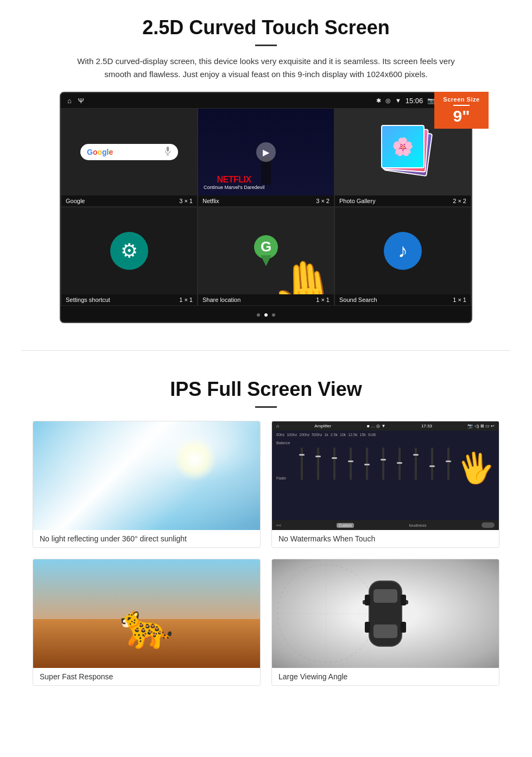 The image size is (532, 757). I want to click on sound-search-app-cell: ♪ Sound Search 1 × 1, so click(403, 256).